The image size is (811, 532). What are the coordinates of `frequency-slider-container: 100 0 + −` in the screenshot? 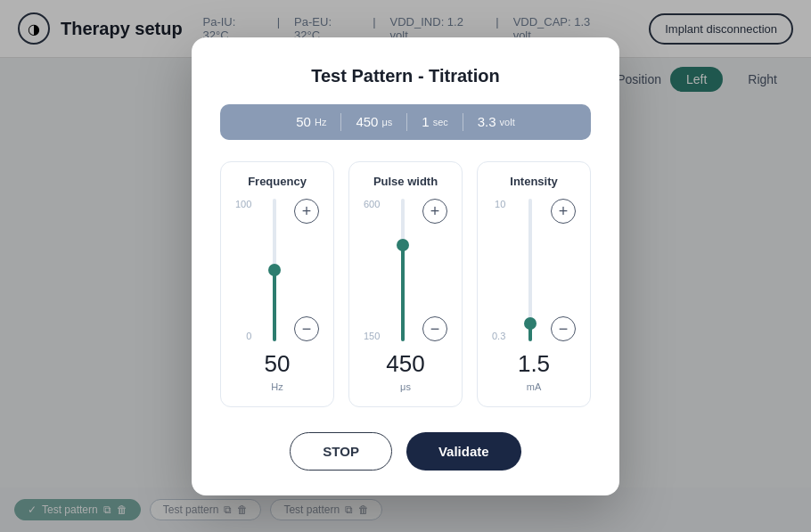 It's located at (277, 270).